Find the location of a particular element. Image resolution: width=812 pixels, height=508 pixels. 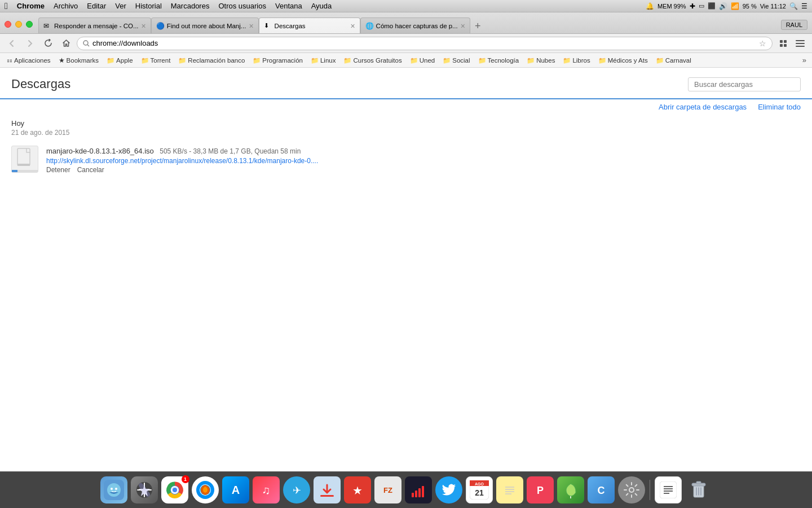

dock-separator is located at coordinates (650, 490).